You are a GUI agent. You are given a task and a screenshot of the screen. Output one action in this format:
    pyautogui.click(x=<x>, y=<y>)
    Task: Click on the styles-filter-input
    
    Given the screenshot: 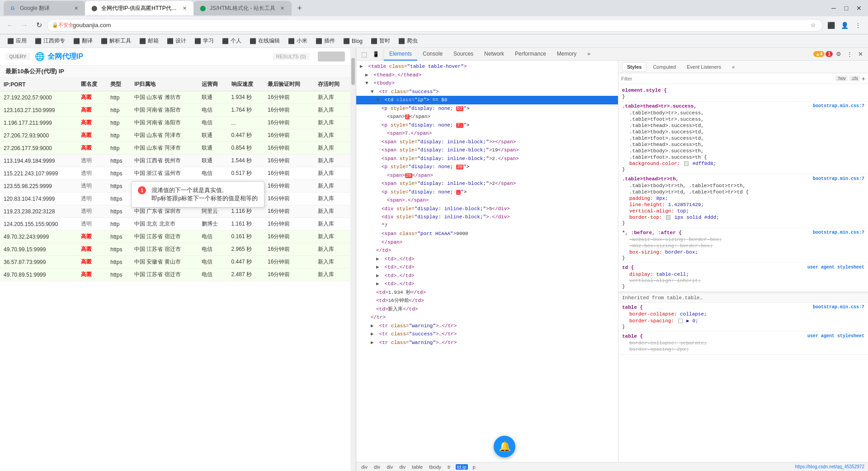 What is the action you would take?
    pyautogui.click(x=727, y=79)
    